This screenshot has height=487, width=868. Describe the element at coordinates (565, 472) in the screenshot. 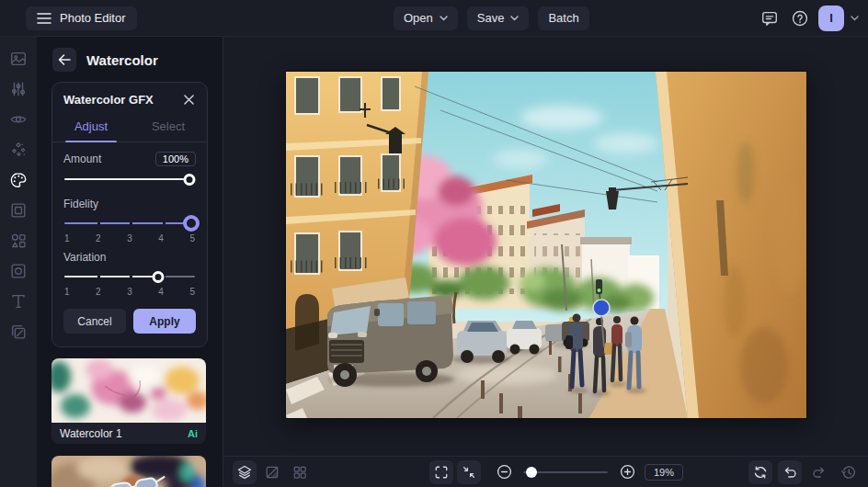

I see `zoom-slider` at that location.